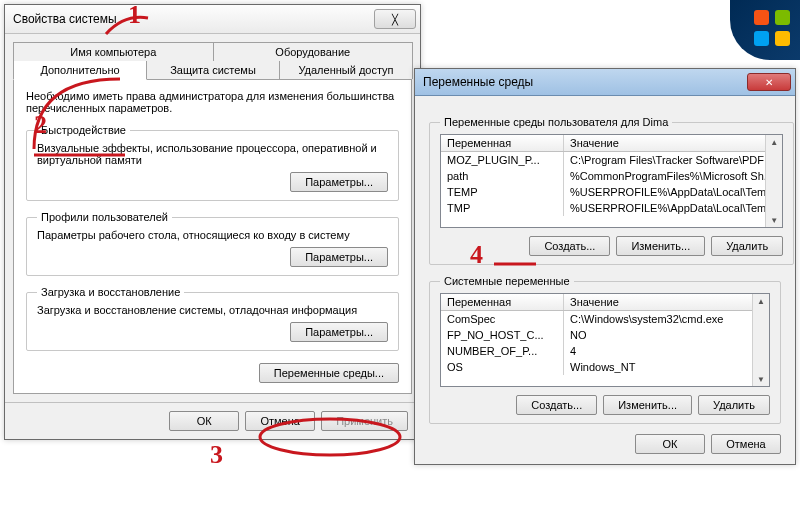 This screenshot has width=800, height=514. Describe the element at coordinates (734, 405) in the screenshot. I see `sys-delete-button: Удалить` at that location.